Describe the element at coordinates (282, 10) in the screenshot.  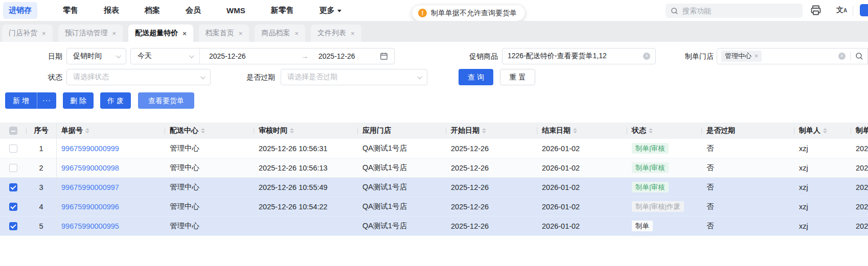
I see `nav-item-6: 新零售` at that location.